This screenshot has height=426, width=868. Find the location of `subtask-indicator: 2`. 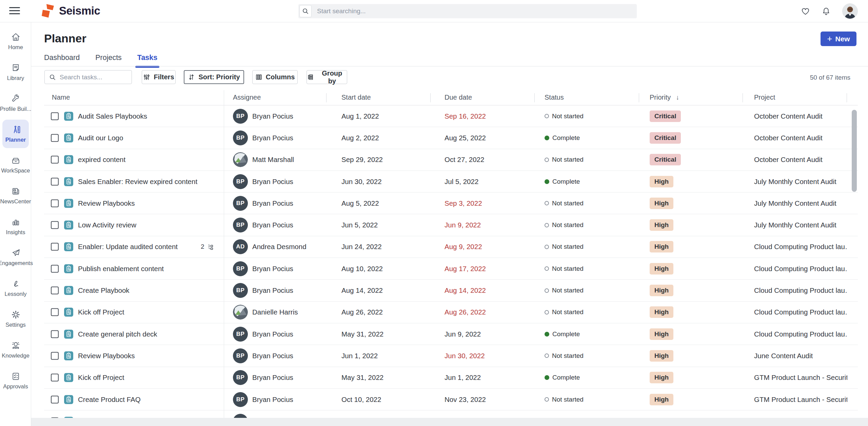

subtask-indicator: 2 is located at coordinates (208, 247).